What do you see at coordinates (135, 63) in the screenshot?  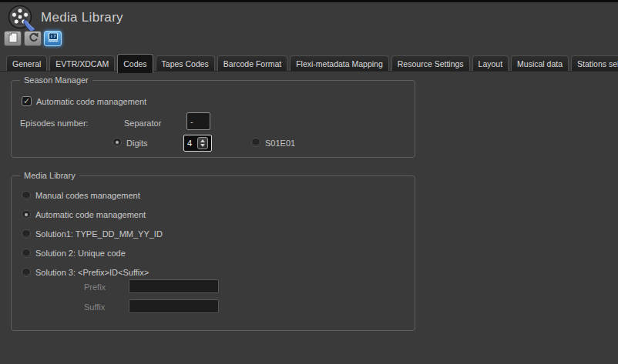 I see `tab-codes: Codes` at bounding box center [135, 63].